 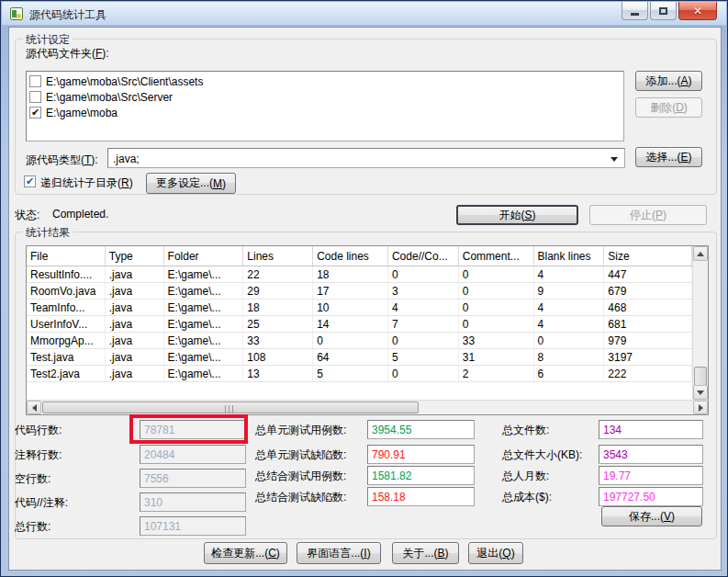 What do you see at coordinates (66, 307) in the screenshot?
I see `table-cell: TeamInfo...` at bounding box center [66, 307].